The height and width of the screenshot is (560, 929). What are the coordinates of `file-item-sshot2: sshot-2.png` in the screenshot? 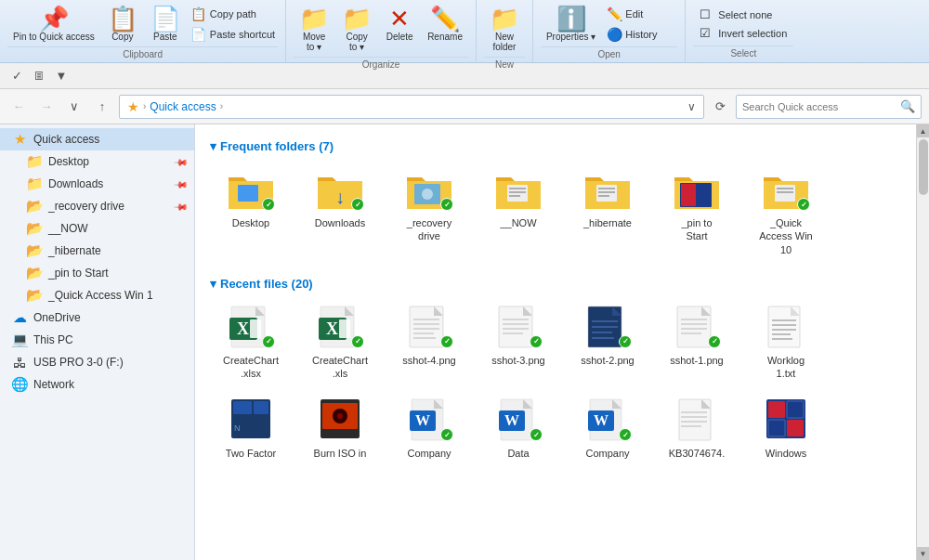 It's located at (608, 344).